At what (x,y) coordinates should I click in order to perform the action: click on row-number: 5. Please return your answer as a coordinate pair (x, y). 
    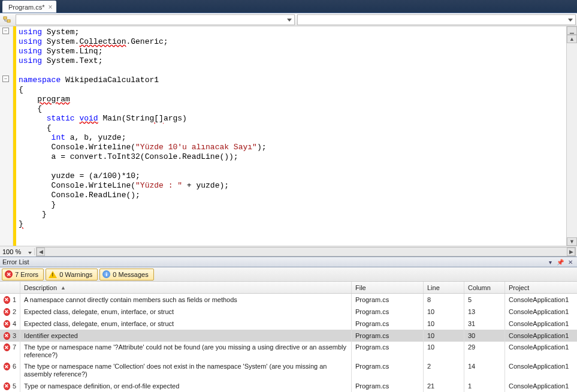
    Looking at the image, I should click on (14, 386).